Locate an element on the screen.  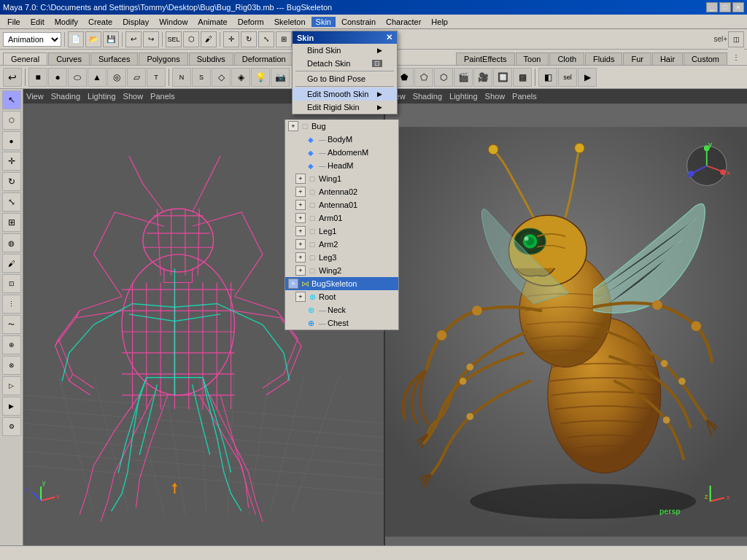
menu-edit: Edit is located at coordinates (38, 22).